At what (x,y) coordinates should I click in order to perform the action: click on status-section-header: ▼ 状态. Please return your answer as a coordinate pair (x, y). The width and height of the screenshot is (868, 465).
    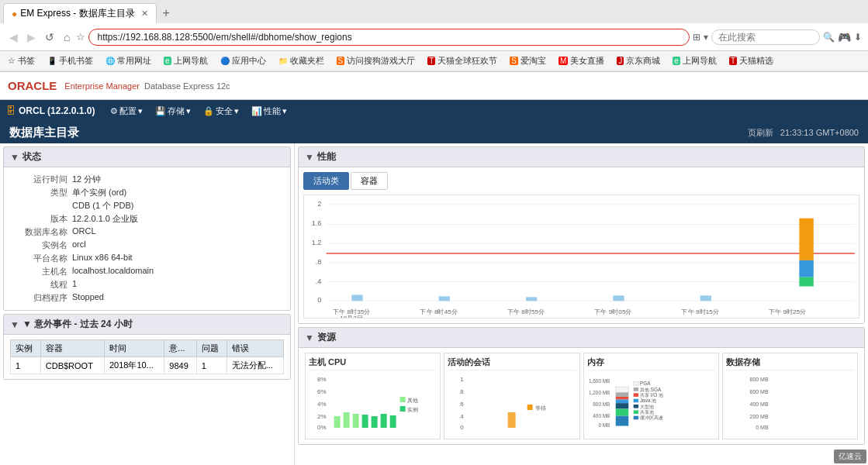
    Looking at the image, I should click on (147, 157).